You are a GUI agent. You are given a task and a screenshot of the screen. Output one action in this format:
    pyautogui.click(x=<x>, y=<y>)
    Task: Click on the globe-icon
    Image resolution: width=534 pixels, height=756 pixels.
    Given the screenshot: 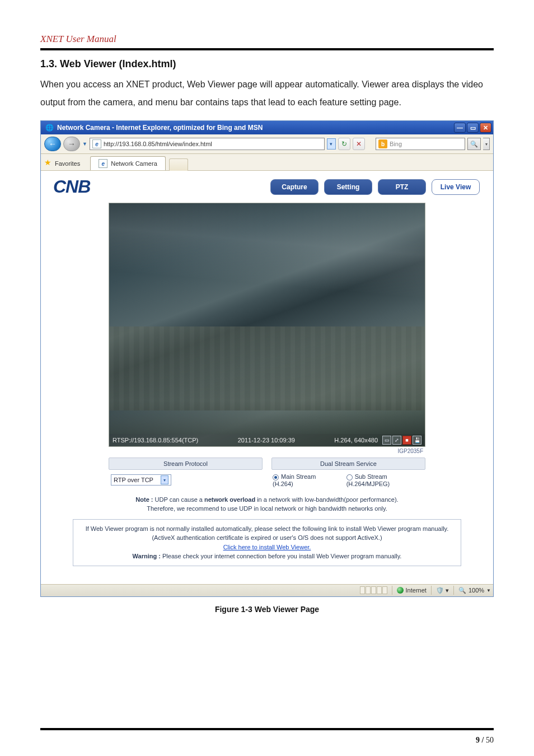 What is the action you would take?
    pyautogui.click(x=400, y=590)
    